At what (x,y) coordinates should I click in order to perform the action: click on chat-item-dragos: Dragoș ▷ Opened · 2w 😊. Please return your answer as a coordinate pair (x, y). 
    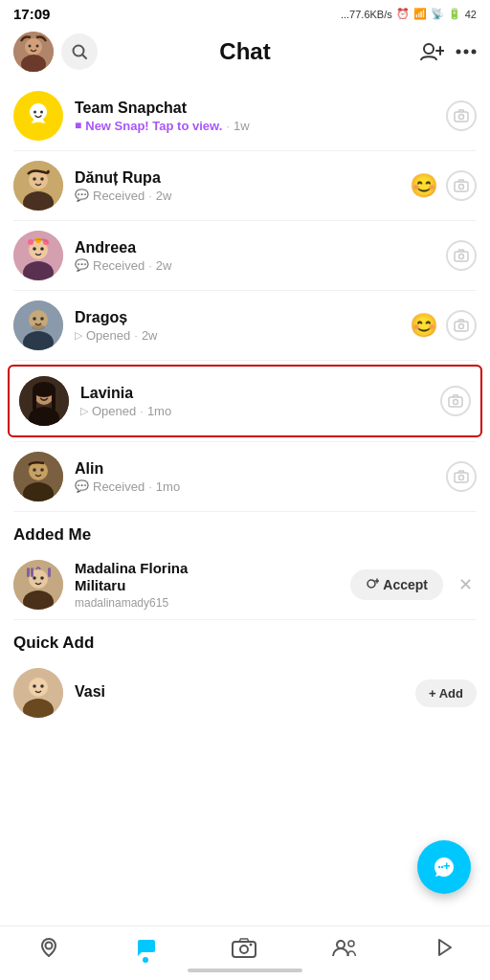
    Looking at the image, I should click on (245, 325).